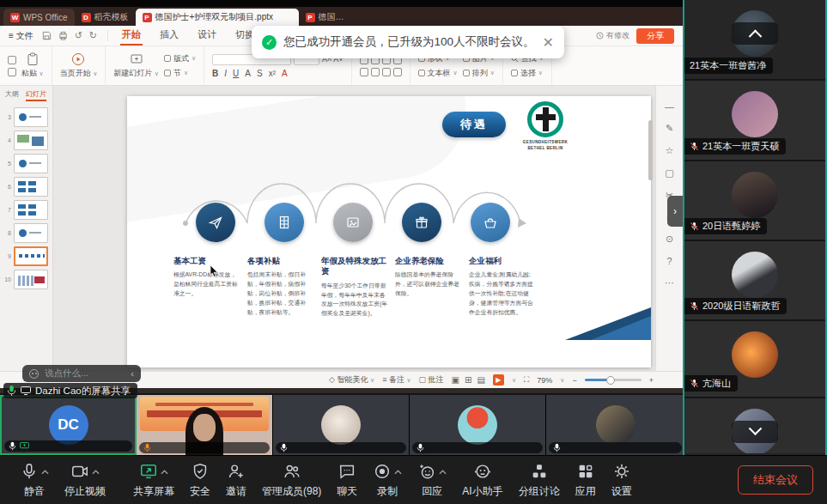  Describe the element at coordinates (34, 374) in the screenshot. I see `emoji-icon` at that location.